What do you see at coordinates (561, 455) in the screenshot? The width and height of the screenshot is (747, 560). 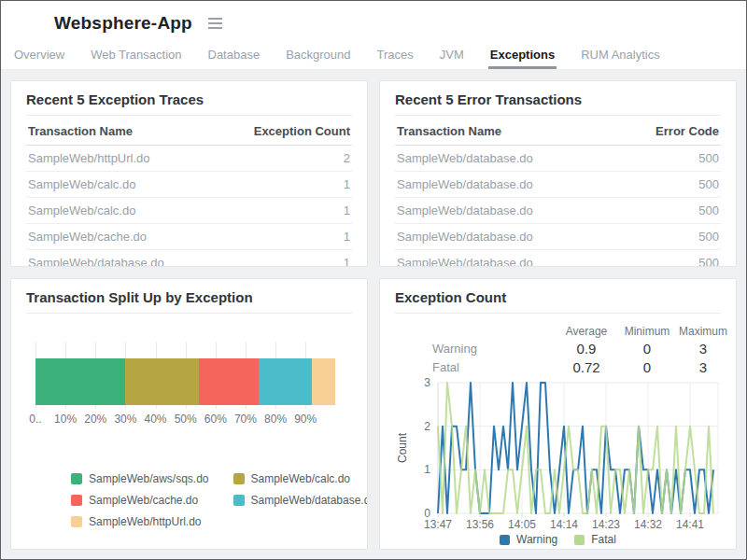 I see `line-chart: 012313:4713:5614:0514:1414:2314:3214:41C…` at bounding box center [561, 455].